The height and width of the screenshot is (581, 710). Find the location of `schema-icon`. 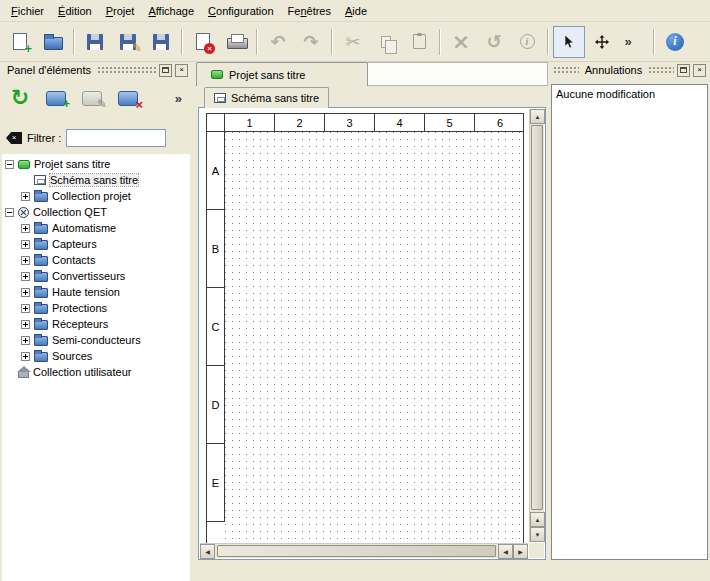

schema-icon is located at coordinates (220, 98).